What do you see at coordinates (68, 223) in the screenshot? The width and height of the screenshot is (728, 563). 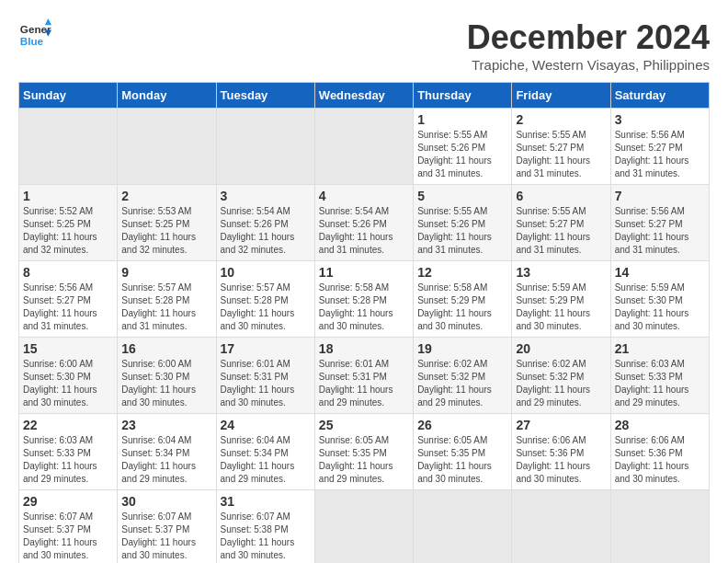 I see `calendar-cell: 1Sunrise: 5:52 AM Sunset: 5:25 PM Daylig…` at bounding box center [68, 223].